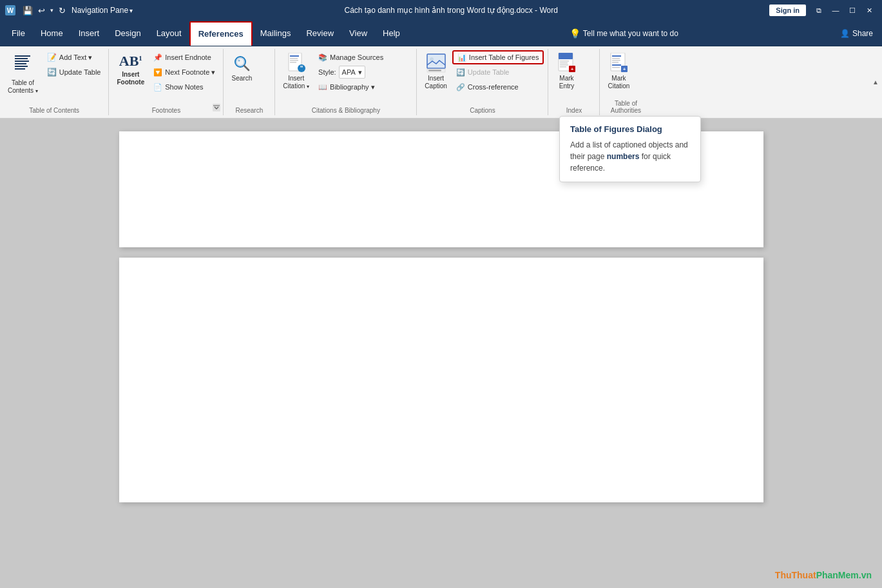 Image resolution: width=882 pixels, height=588 pixels. What do you see at coordinates (566, 71) in the screenshot?
I see `mark-entry-button: + MarkEntry` at bounding box center [566, 71].